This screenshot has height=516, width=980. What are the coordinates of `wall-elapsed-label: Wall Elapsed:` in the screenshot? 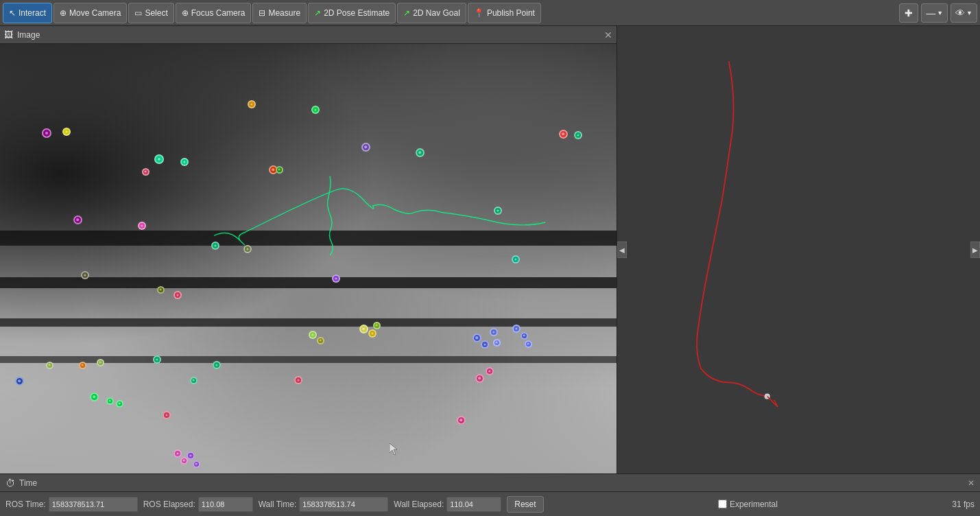 It's located at (418, 504).